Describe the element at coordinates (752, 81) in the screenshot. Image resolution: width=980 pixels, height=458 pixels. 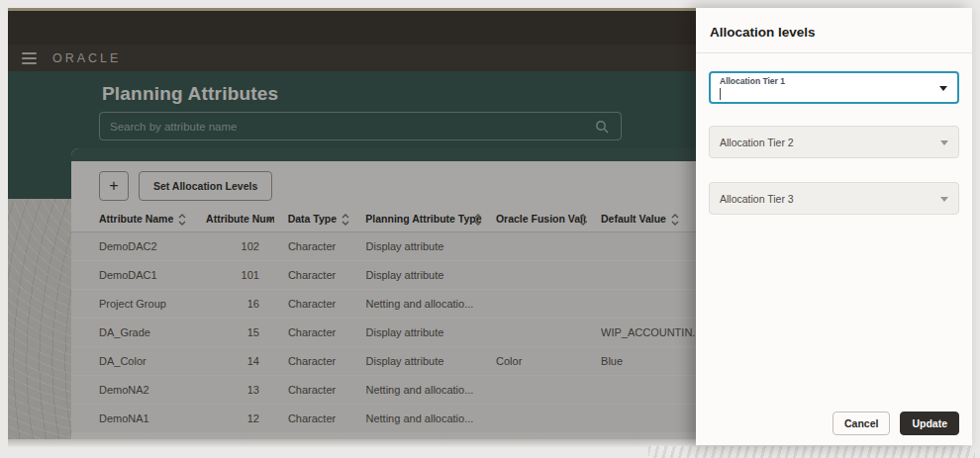
I see `field-label: Allocation Tier 1` at that location.